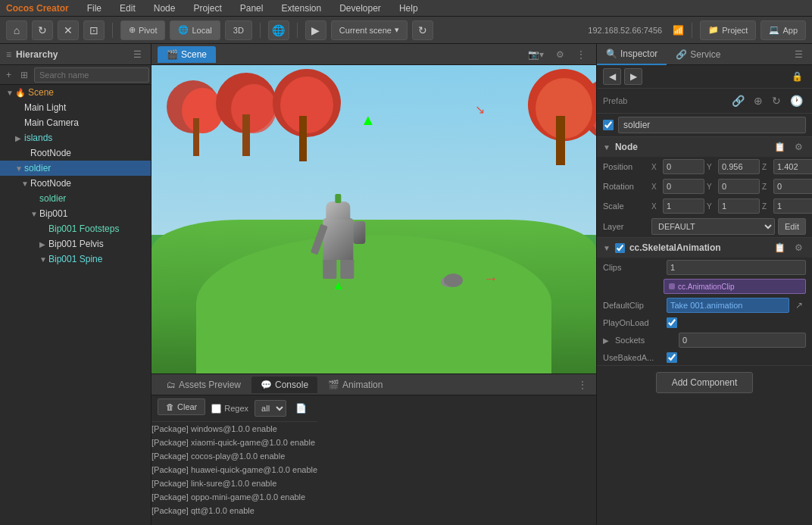 The image size is (812, 525). What do you see at coordinates (536, 55) in the screenshot?
I see `scene-camera-btn: 📷▾` at bounding box center [536, 55].